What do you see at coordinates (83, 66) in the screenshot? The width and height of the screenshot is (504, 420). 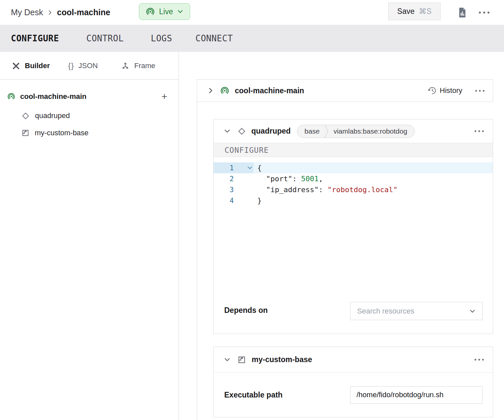 I see `mode-json: {} JSON` at bounding box center [83, 66].